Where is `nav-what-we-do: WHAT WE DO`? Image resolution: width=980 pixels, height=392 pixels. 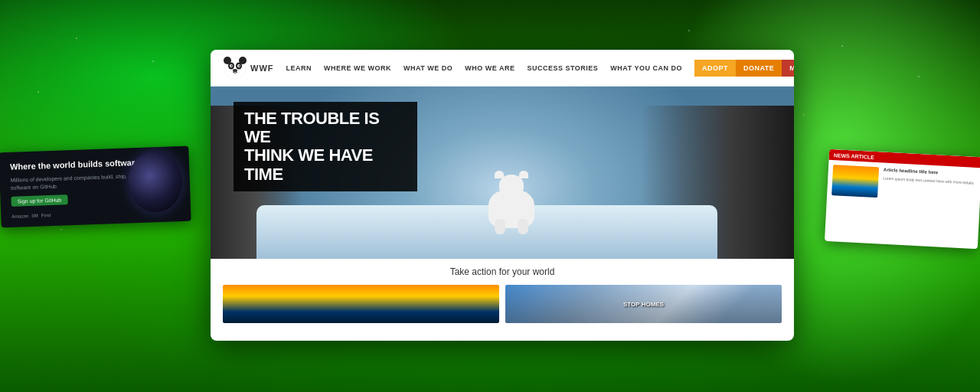
nav-what-we-do: WHAT WE DO is located at coordinates (428, 68).